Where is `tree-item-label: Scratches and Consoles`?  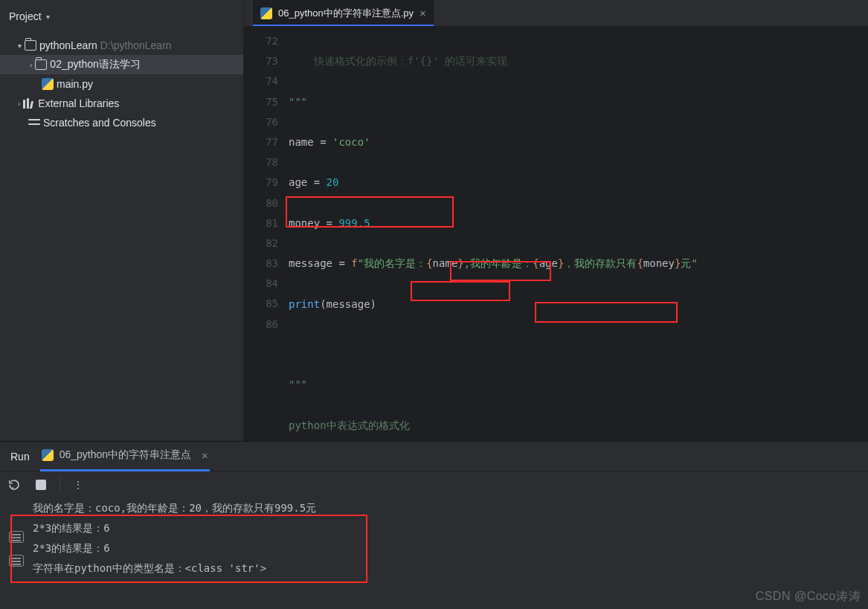
tree-item-label: Scratches and Consoles is located at coordinates (100, 123).